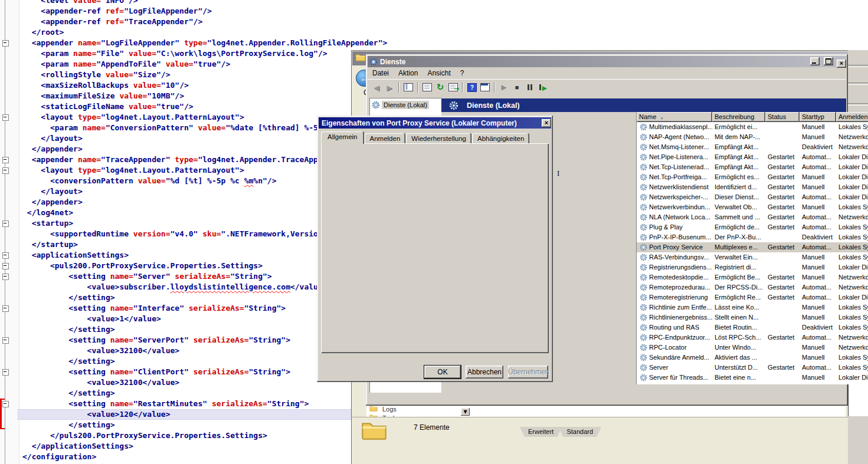  Describe the element at coordinates (400, 105) in the screenshot. I see `sidebar-item-dienste-lokal: Dienste (Lokal)` at that location.